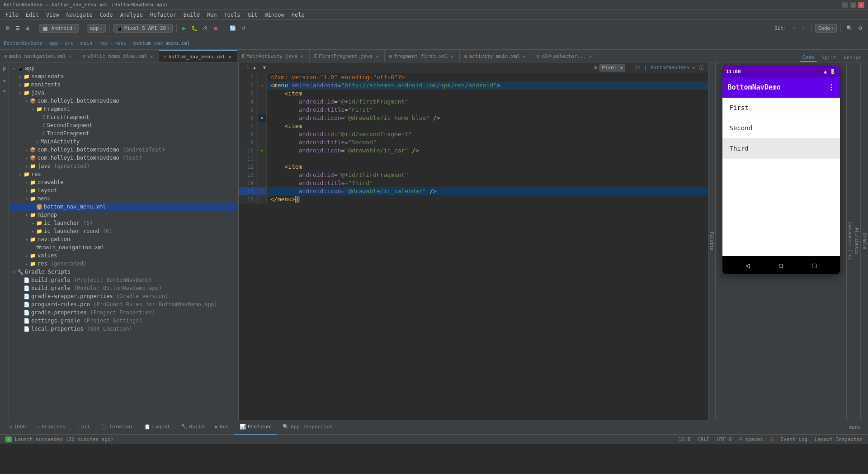  What do you see at coordinates (808, 58) in the screenshot?
I see `code-view-btn: Code` at bounding box center [808, 58].